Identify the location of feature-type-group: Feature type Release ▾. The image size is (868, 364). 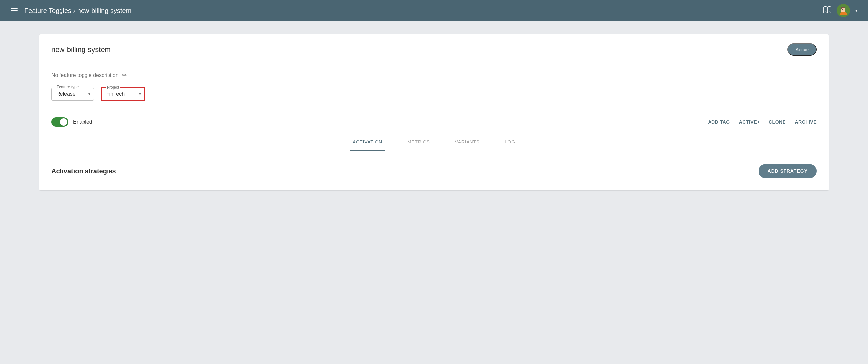
(73, 94).